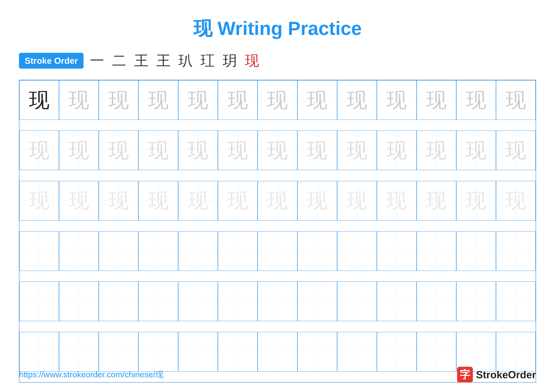  What do you see at coordinates (39, 150) in the screenshot?
I see `grid-cell-1-0: 现` at bounding box center [39, 150].